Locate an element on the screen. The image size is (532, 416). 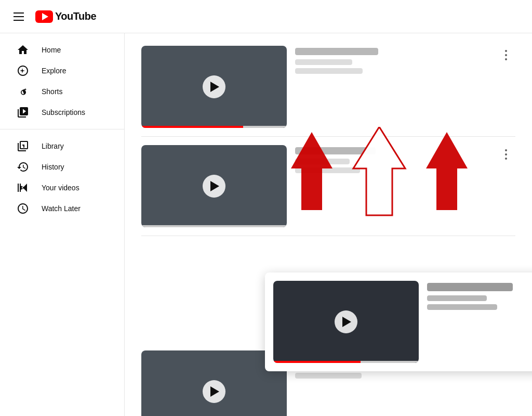
sidebar-item-home: Home is located at coordinates (62, 50).